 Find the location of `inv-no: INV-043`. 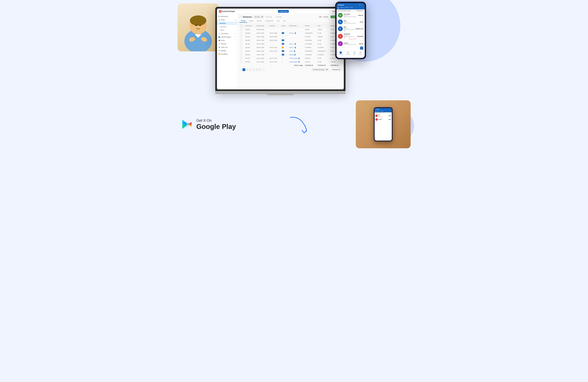

inv-no: INV-043 is located at coordinates (250, 51).